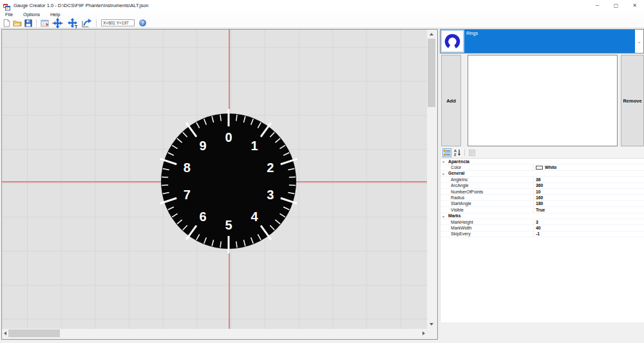 The width and height of the screenshot is (644, 343). Describe the element at coordinates (459, 161) in the screenshot. I see `pg-category-label: Aparência` at that location.